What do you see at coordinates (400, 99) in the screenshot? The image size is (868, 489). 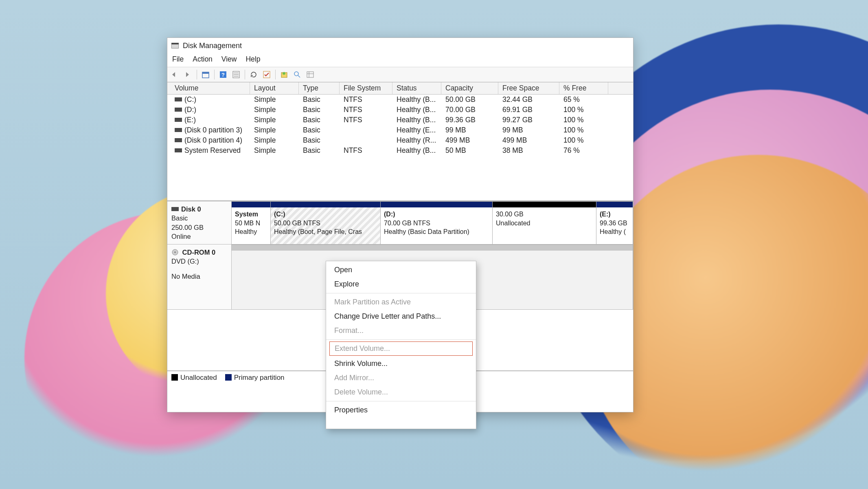 I see `volume-row: (C:)SimpleBasicNTFSHealthy (B...50.00 GB…` at bounding box center [400, 99].